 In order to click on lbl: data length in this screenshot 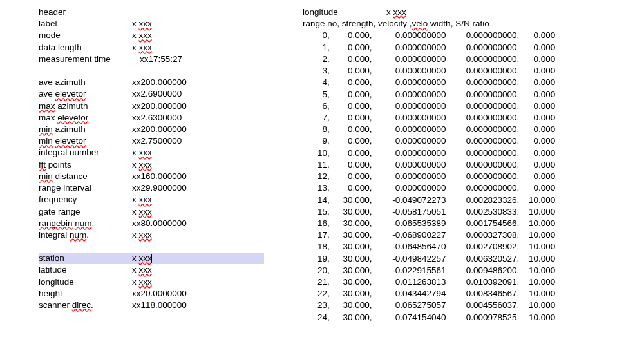, I will do `click(85, 48)`.